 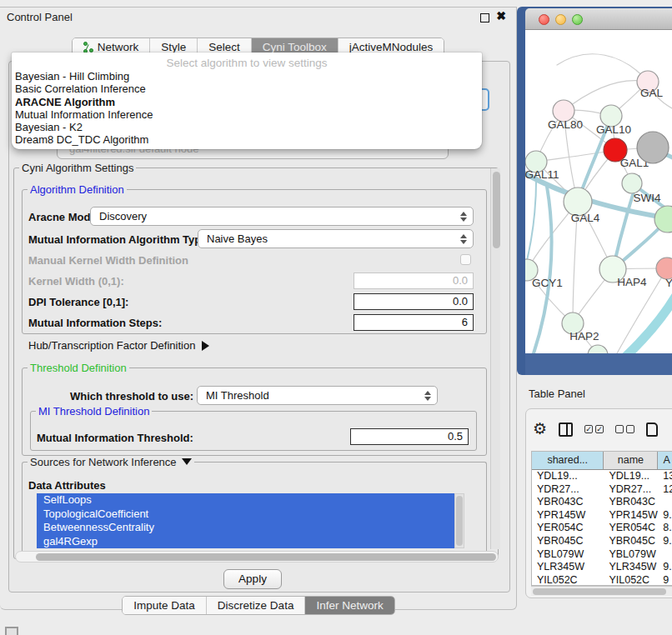 What do you see at coordinates (40, 17) in the screenshot?
I see `control-panel-title: Control Panel` at bounding box center [40, 17].